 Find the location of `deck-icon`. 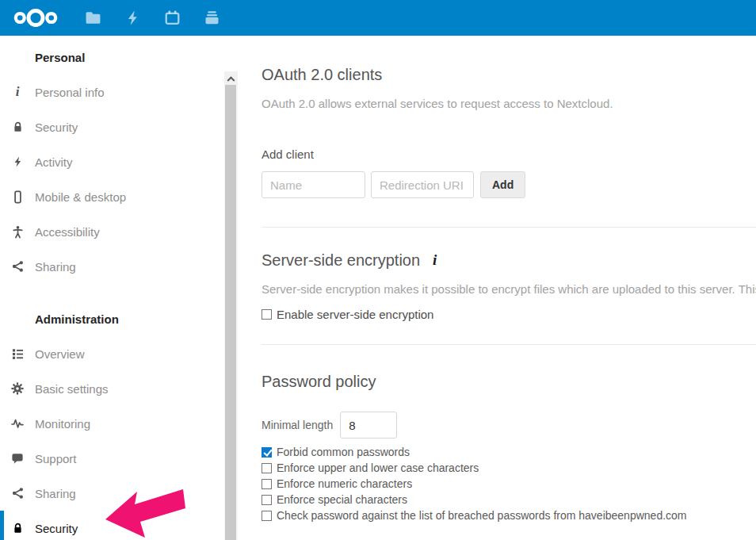

deck-icon is located at coordinates (212, 17).